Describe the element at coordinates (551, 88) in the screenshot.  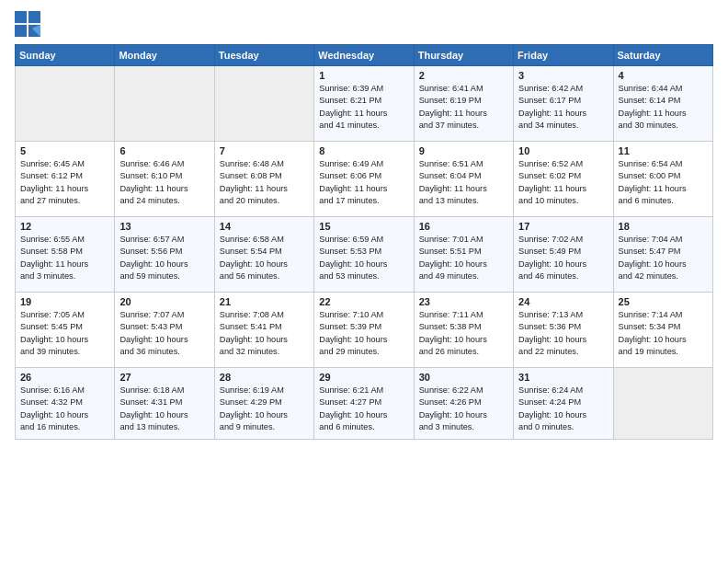
I see `cell-line: Sunrise: 6:42 AM` at that location.